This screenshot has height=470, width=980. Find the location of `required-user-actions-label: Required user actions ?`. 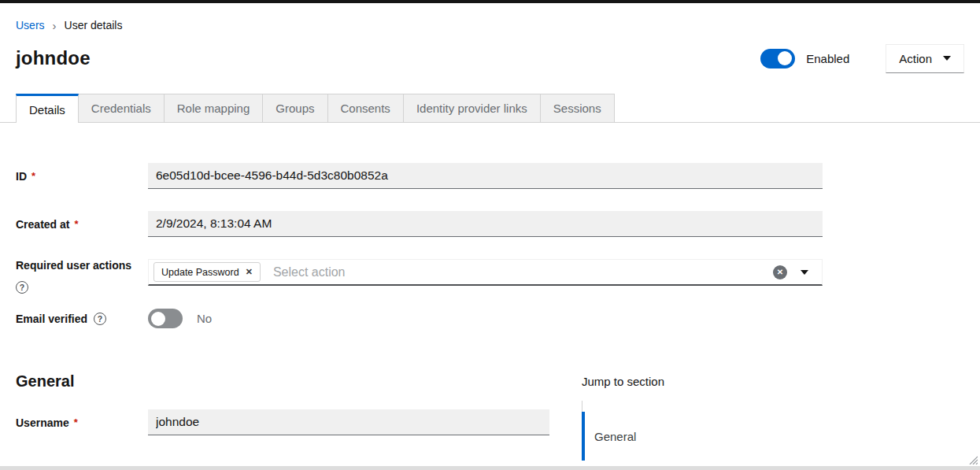

required-user-actions-label: Required user actions ? is located at coordinates (82, 276).